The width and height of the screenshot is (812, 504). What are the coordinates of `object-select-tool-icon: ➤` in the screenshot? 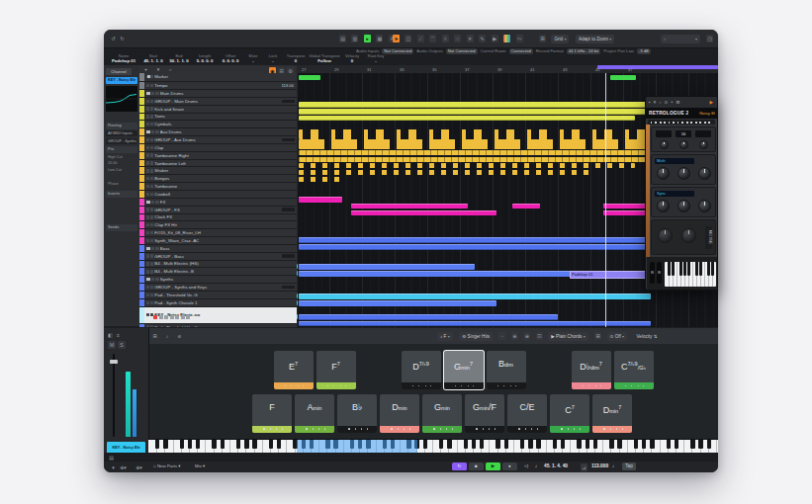 It's located at (396, 39).